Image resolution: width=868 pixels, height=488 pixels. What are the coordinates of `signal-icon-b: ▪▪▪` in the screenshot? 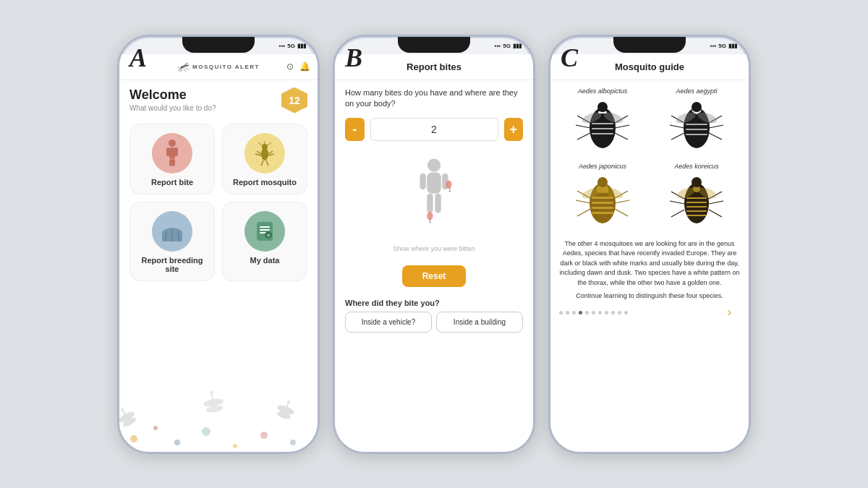 It's located at (498, 46).